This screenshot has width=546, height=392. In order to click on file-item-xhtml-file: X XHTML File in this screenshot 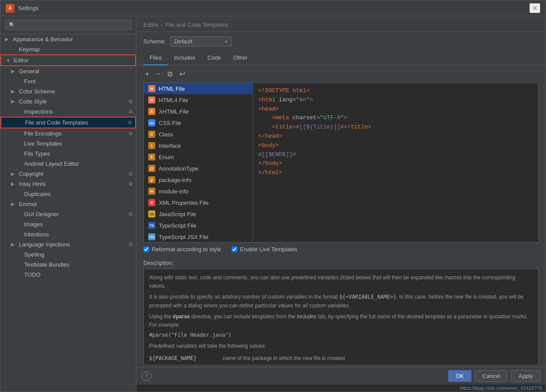, I will do `click(198, 111)`.